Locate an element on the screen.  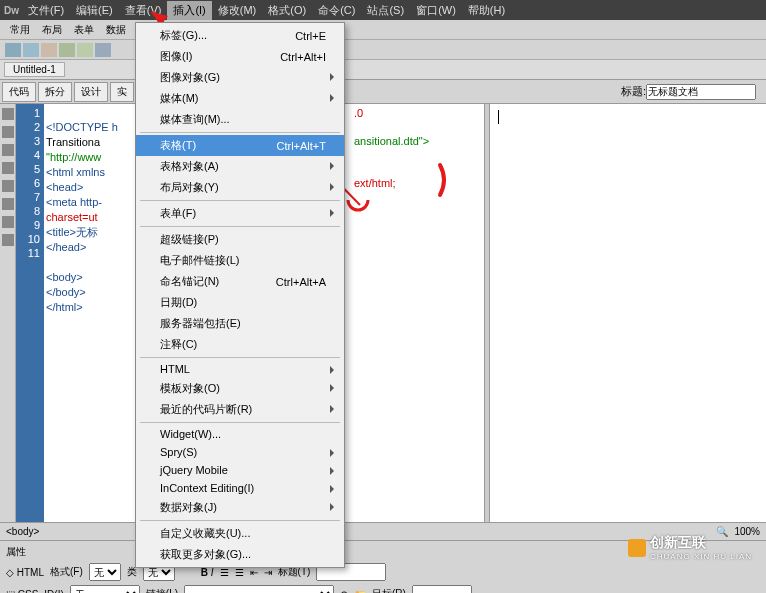
design-cursor is located at coordinates (498, 117).